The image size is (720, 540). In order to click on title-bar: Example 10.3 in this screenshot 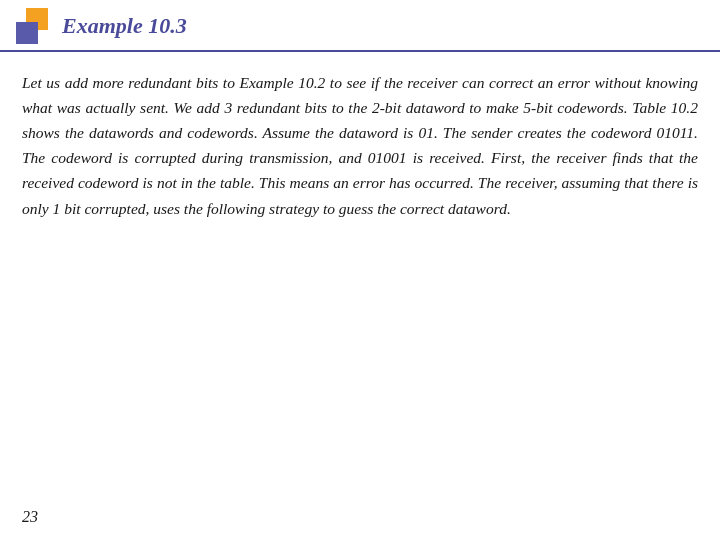, I will do `click(360, 26)`.